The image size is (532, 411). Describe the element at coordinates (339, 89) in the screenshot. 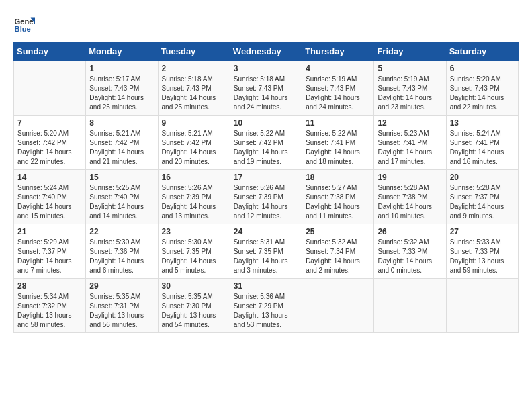

I see `calendar-cell: 4Sunrise: 5:19 AM Sunset: 7:43 PM Daylig…` at that location.